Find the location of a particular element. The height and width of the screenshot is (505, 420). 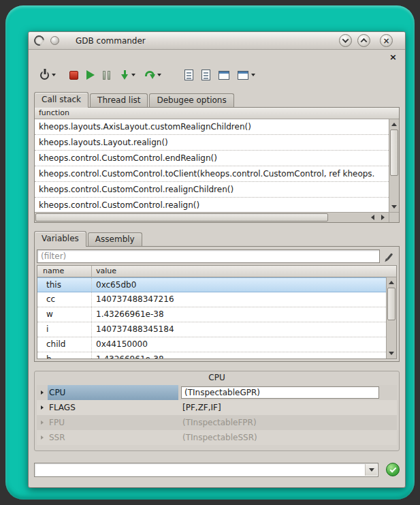

variable-row: cc 140737488347216 is located at coordinates (212, 300).